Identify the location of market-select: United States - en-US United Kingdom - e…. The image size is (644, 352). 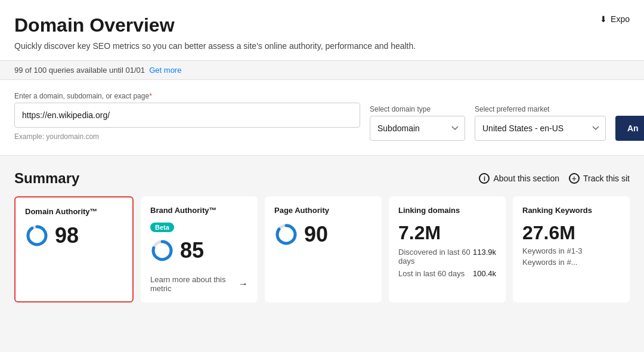
(540, 128).